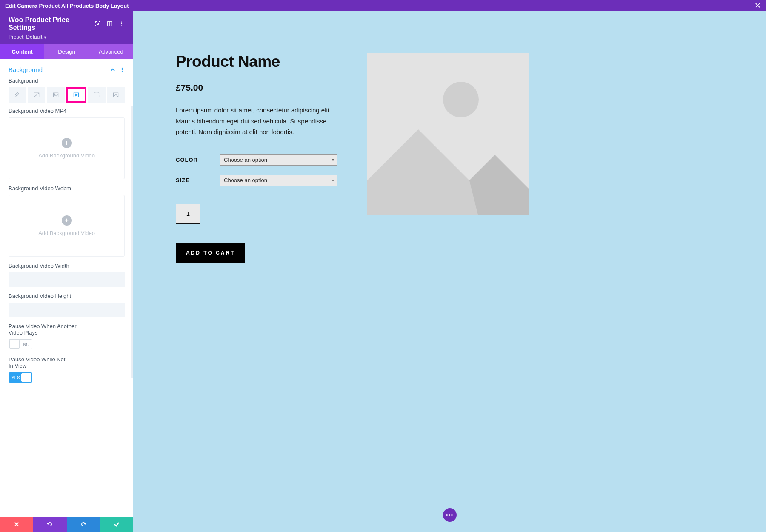 The height and width of the screenshot is (532, 766). I want to click on pause-view-label: Pause Video While Not In View, so click(38, 364).